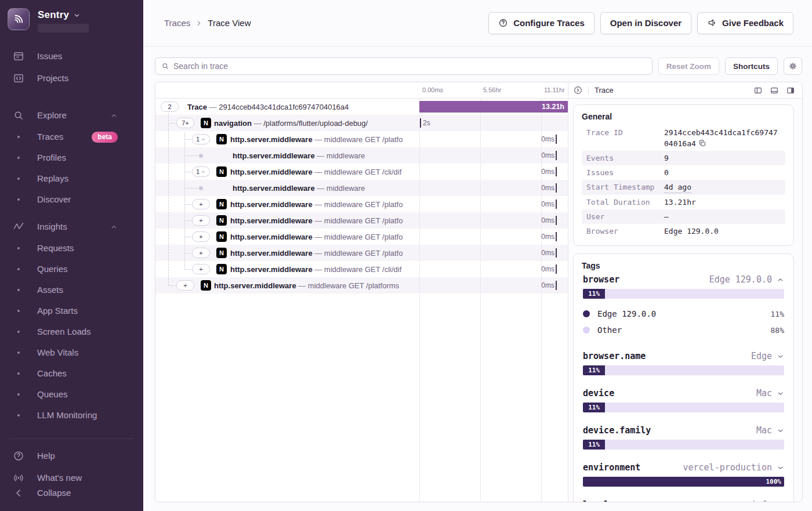 Image resolution: width=812 pixels, height=511 pixels. What do you see at coordinates (793, 66) in the screenshot?
I see `settings-button` at bounding box center [793, 66].